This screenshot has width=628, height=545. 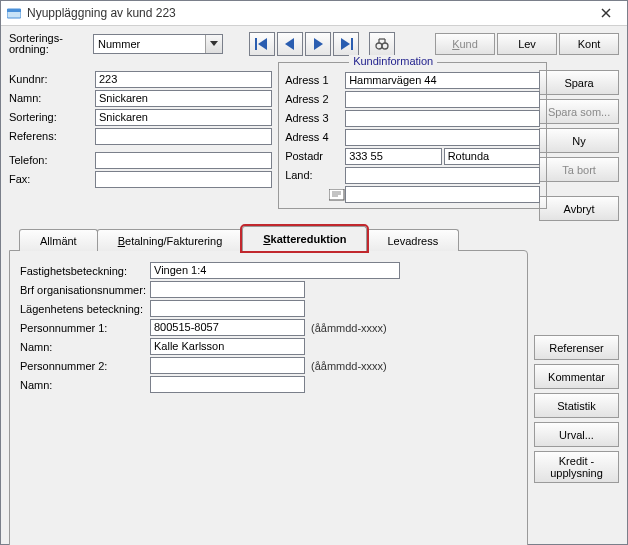 I want to click on tab-allmant: Allmänt, so click(x=58, y=240).